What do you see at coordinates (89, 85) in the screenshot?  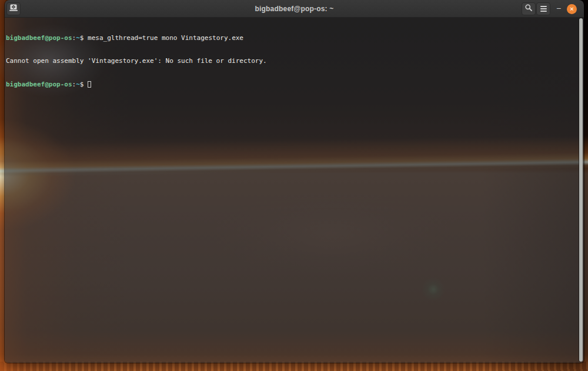 I see `terminal-cursor` at bounding box center [89, 85].